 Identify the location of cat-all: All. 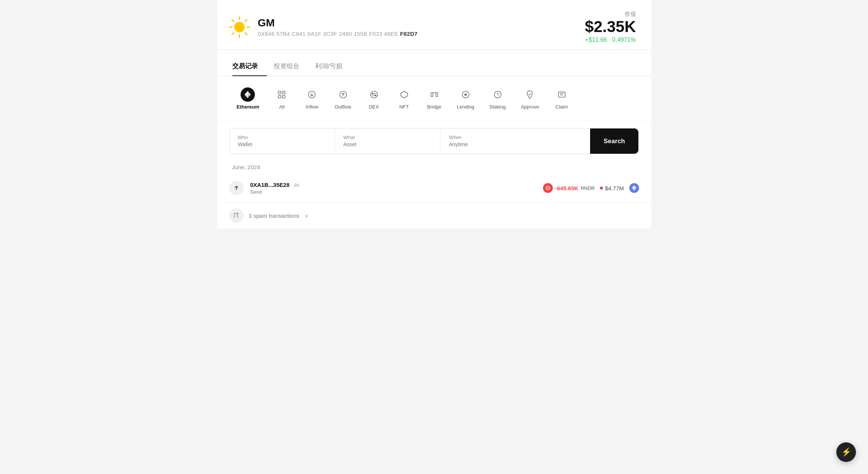
(282, 99).